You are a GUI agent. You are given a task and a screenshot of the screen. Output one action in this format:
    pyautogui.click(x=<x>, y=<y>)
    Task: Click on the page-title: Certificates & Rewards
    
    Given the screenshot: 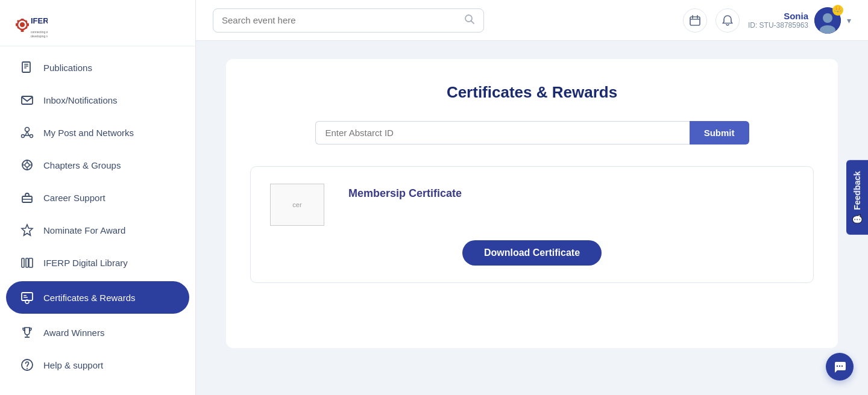 What is the action you would take?
    pyautogui.click(x=532, y=93)
    